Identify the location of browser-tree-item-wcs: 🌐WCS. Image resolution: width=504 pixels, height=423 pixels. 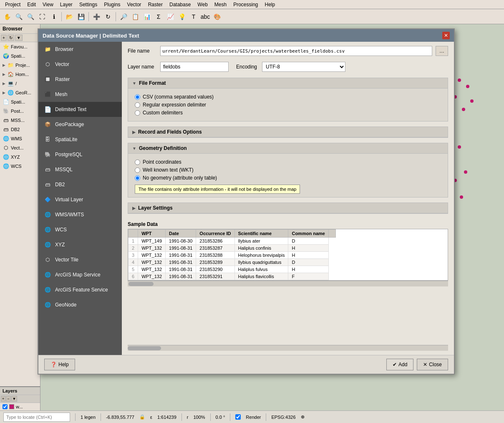
(20, 166).